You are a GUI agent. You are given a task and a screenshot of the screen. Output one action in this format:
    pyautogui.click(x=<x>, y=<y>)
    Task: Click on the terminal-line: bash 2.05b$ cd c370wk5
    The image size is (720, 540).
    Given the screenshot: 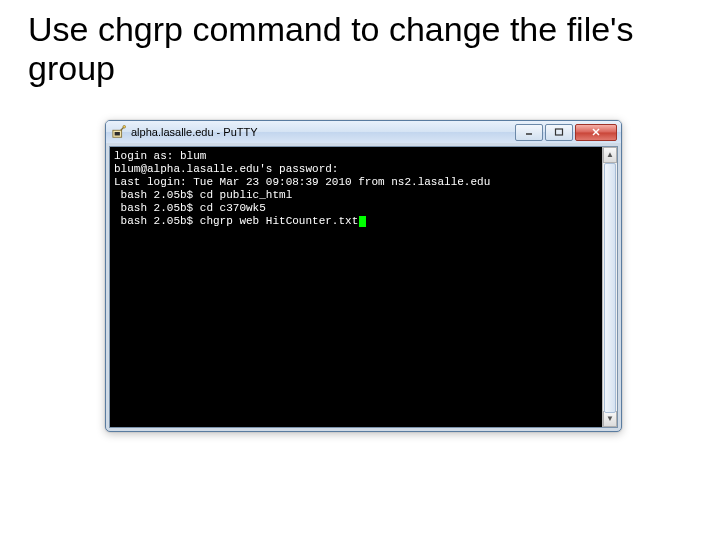 What is the action you would take?
    pyautogui.click(x=190, y=208)
    